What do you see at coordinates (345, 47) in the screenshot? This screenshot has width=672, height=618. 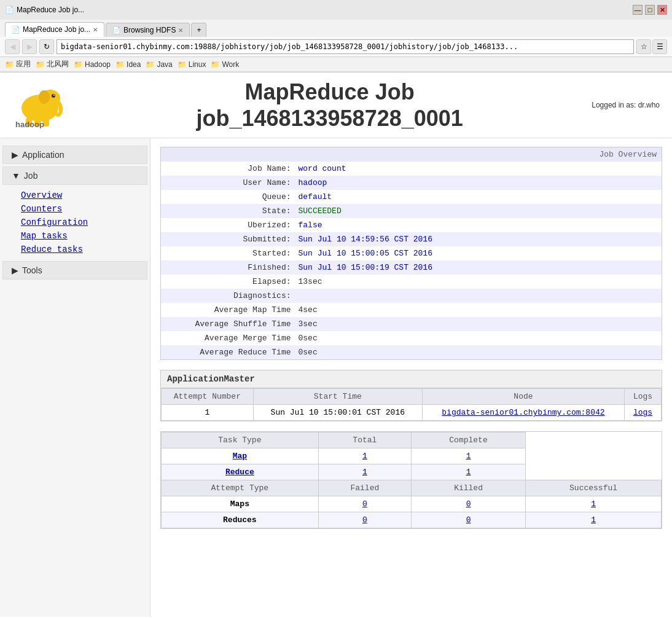 I see `url-bar` at bounding box center [345, 47].